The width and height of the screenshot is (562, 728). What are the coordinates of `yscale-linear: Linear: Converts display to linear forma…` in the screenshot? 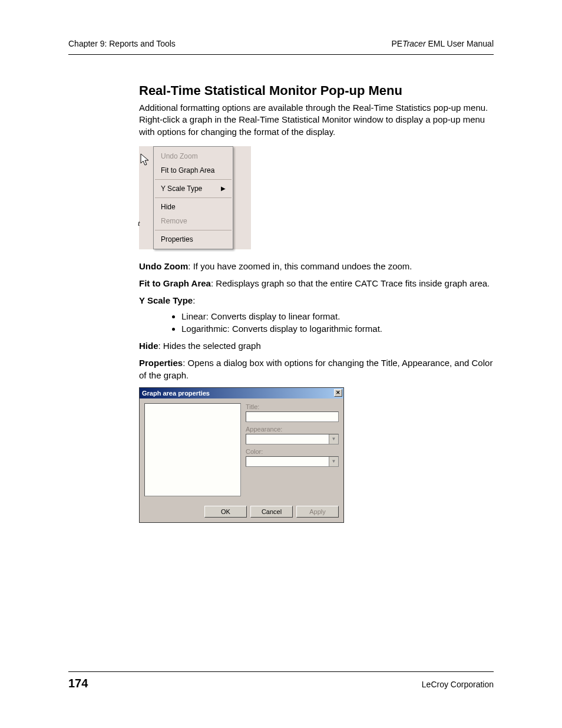 It's located at (338, 316).